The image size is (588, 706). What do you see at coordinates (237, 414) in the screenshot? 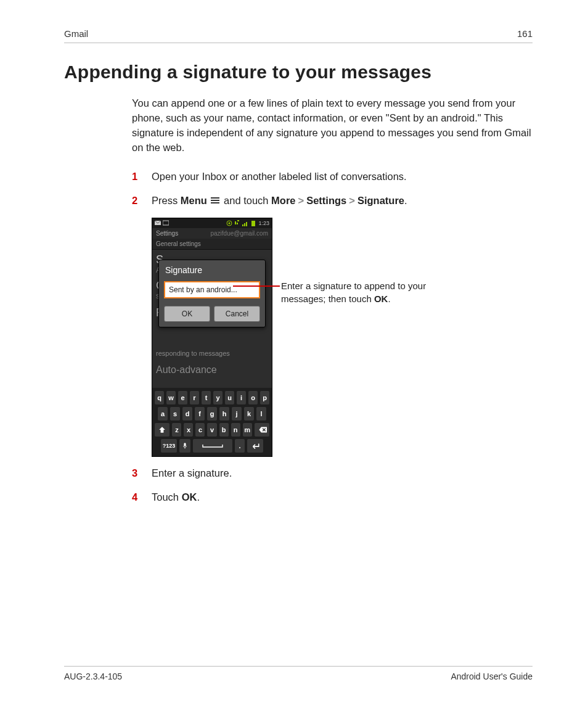
I see `key-j: j` at bounding box center [237, 414].